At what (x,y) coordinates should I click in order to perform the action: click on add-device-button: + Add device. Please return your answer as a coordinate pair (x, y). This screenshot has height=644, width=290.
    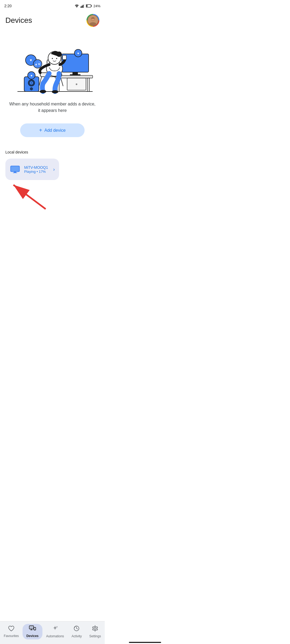
    Looking at the image, I should click on (52, 130).